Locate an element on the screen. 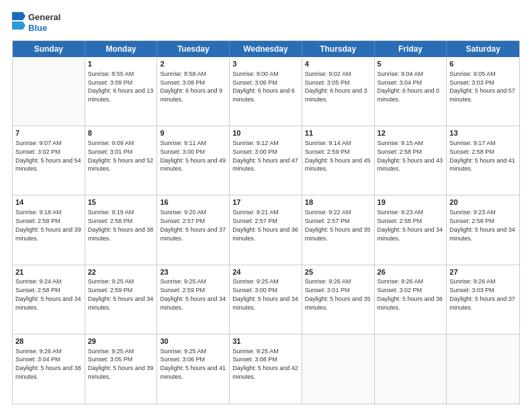 This screenshot has width=532, height=411. header-day-thursday: Thursday is located at coordinates (339, 49).